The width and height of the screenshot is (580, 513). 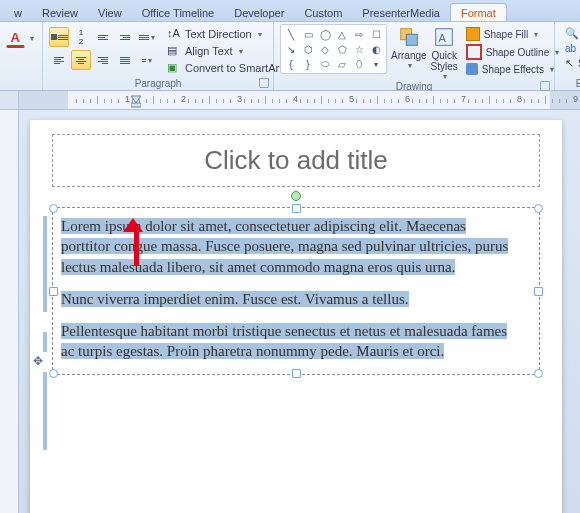 I want to click on ribbon: A . 12, so click(x=290, y=56).